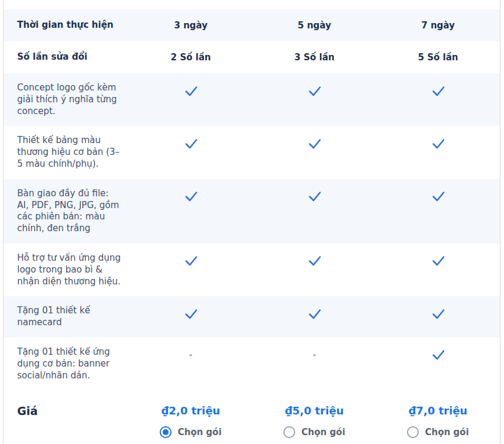 The width and height of the screenshot is (504, 444). Describe the element at coordinates (66, 153) in the screenshot. I see `feature-row-label: Thiết kế bảng màu thương hiệu cơ bản (3–…` at that location.